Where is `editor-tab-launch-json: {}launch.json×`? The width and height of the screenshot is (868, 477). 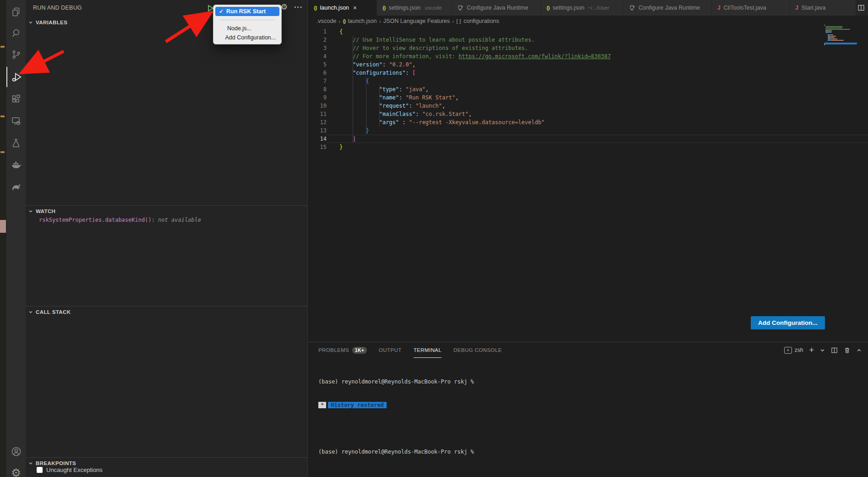 editor-tab-launch-json: {}launch.json× is located at coordinates (343, 8).